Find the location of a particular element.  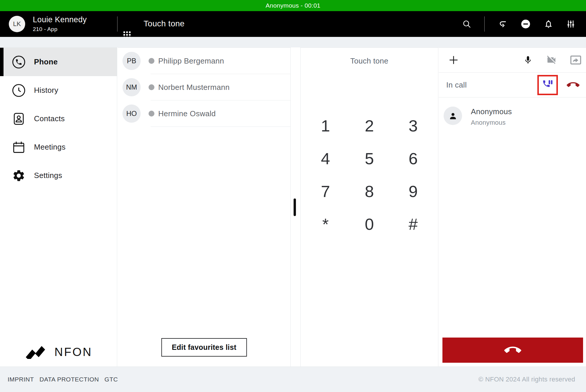

favourite-initials: NM is located at coordinates (131, 87).